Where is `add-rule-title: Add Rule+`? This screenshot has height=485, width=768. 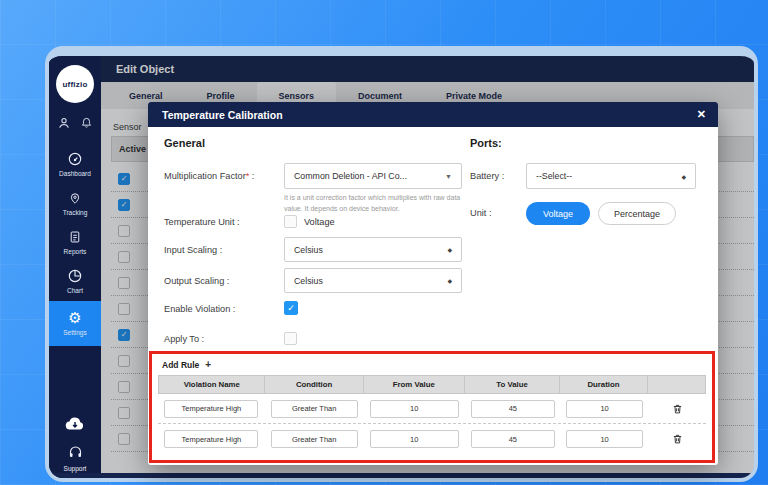 add-rule-title: Add Rule+ is located at coordinates (186, 364).